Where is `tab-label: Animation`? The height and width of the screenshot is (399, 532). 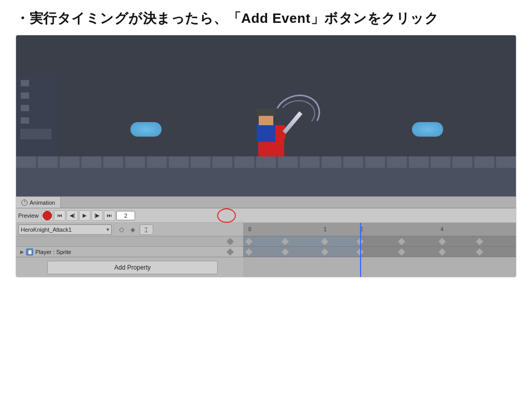
tab-label: Animation is located at coordinates (43, 203).